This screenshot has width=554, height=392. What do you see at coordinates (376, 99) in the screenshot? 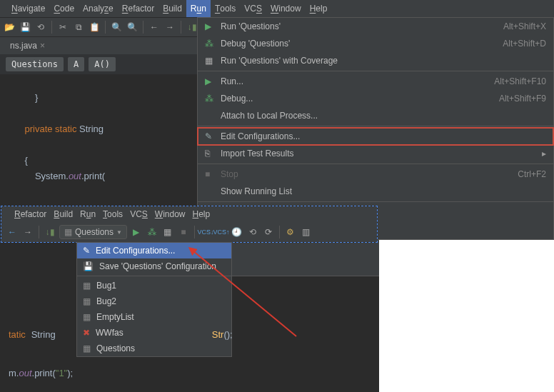
I see `menu-debug-dots: ⁂ Debug... Alt+Shift+F9` at bounding box center [376, 99].